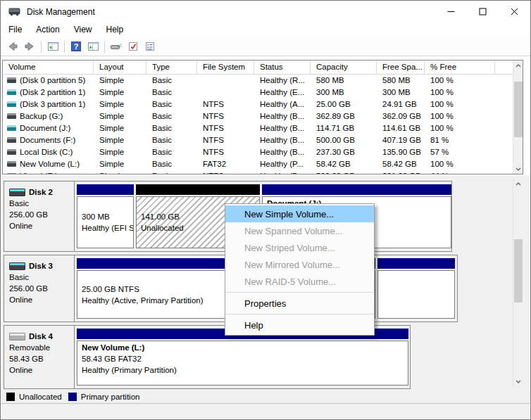 The height and width of the screenshot is (420, 531). I want to click on toolbar: ?, so click(266, 46).